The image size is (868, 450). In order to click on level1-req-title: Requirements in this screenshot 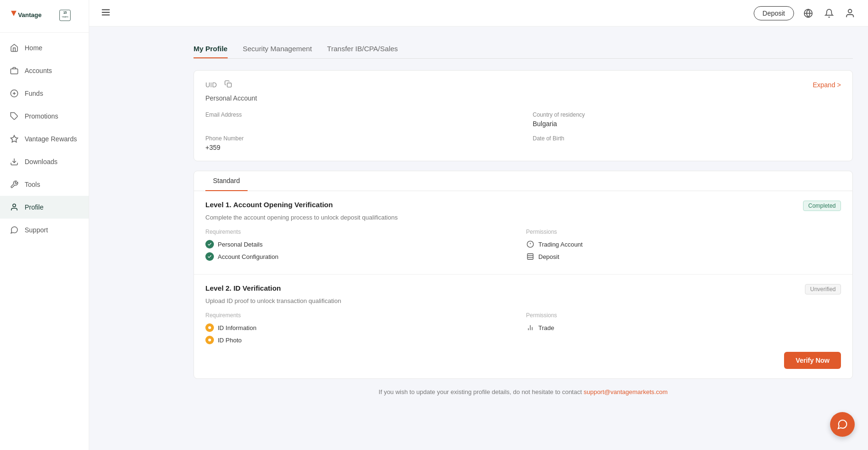, I will do `click(363, 232)`.